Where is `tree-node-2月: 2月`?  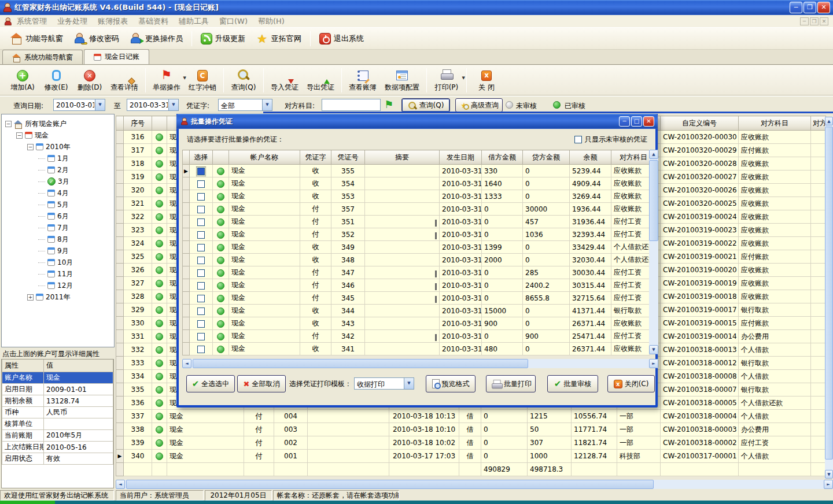 tree-node-2月: 2月 is located at coordinates (58, 170).